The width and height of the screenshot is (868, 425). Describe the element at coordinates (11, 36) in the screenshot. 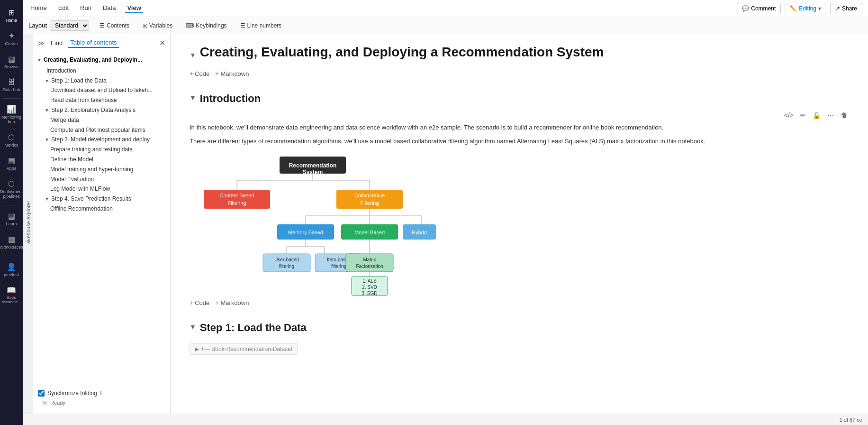

I see `create-icon: ✦` at that location.